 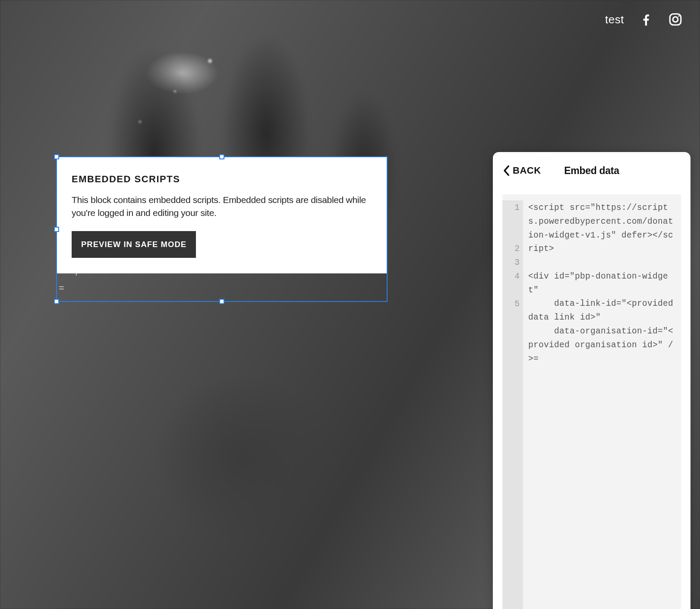 I want to click on panel-title: Embed data, so click(x=591, y=171).